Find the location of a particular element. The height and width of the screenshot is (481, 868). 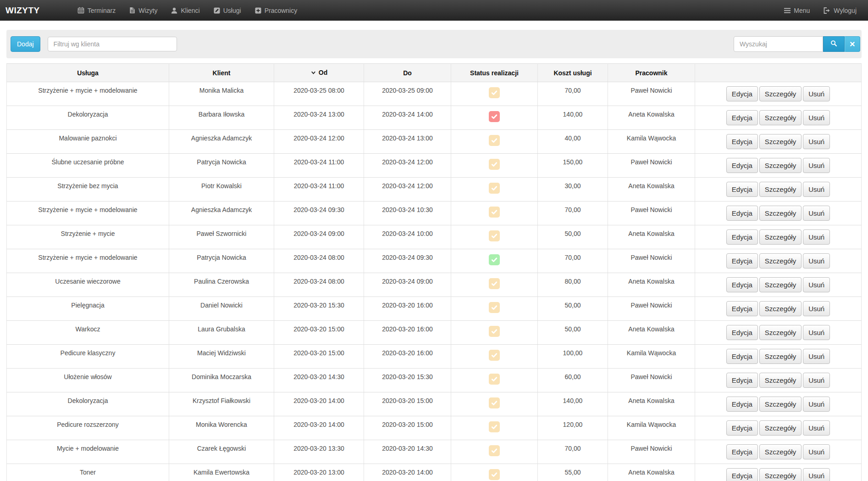

nav-item-wizyty: Wizyty is located at coordinates (143, 10).